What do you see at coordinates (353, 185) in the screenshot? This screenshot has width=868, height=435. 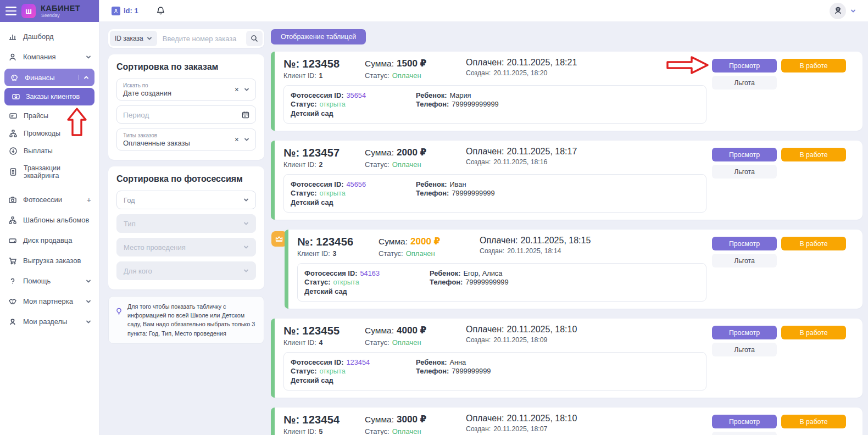 I see `photosession-id: Фотосессия ID:45656` at bounding box center [353, 185].